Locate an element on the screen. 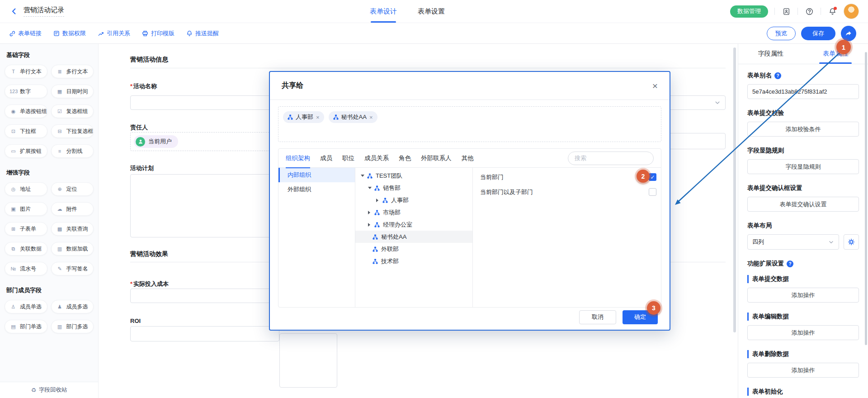 This screenshot has height=398, width=868. layout-select: 四列 is located at coordinates (793, 242).